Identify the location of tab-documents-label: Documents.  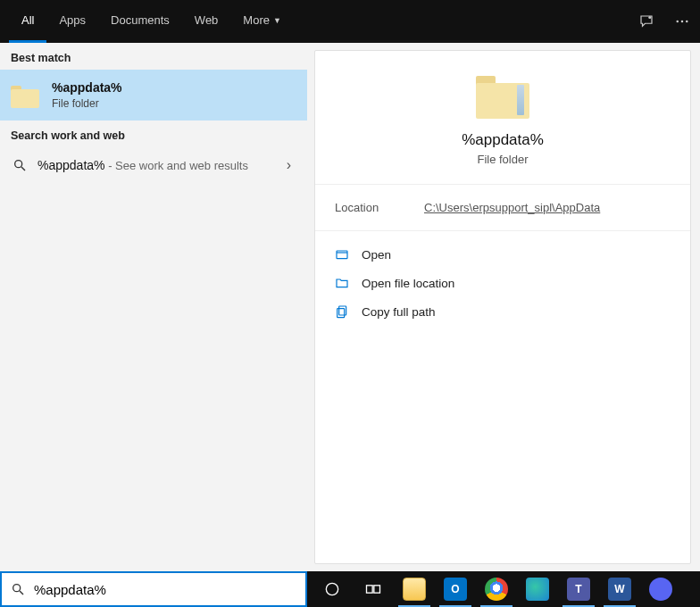
(140, 20).